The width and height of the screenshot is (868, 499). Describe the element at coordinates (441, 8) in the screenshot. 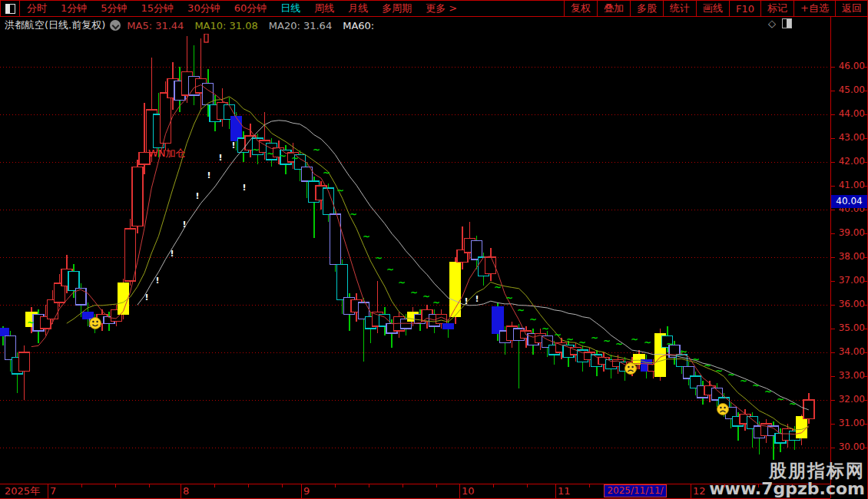

I see `period-tab-10: 更多 >` at that location.